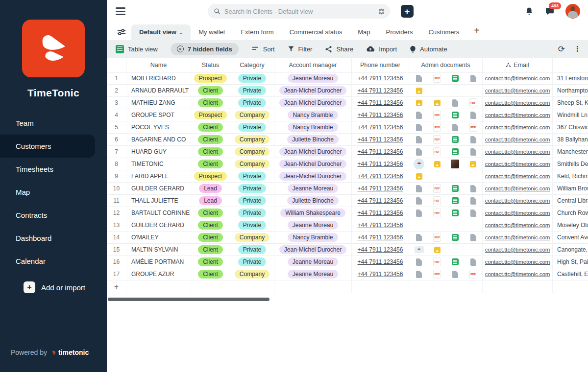  Describe the element at coordinates (400, 32) in the screenshot. I see `tab-providers: Providers` at that location.